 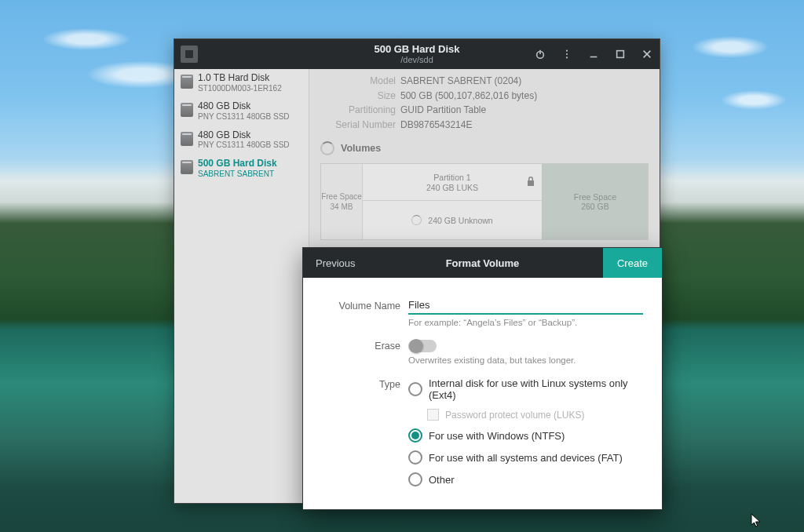 I want to click on volume-partition: Partition 1 240 GB LUKS 240 GB Unknown, so click(x=452, y=202).